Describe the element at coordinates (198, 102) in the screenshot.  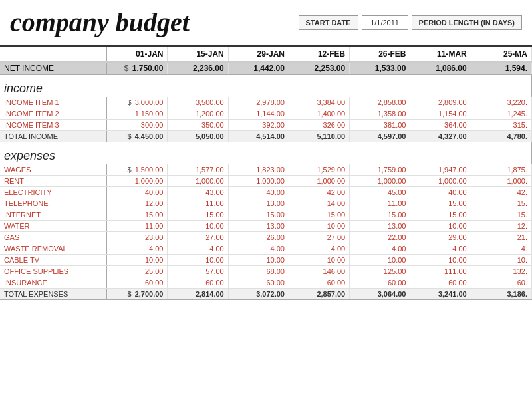
I see `money-cell: 3,500.00` at that location.